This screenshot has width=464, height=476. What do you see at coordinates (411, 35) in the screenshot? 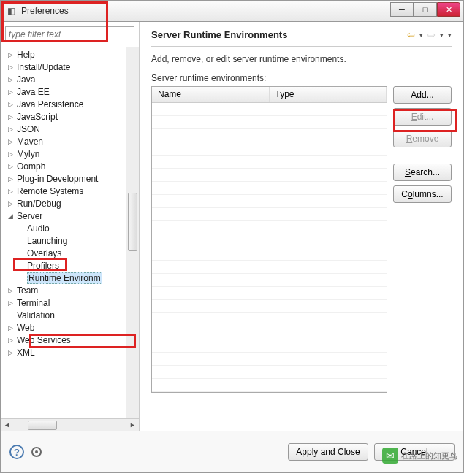
I see `back-icon: ⇦` at bounding box center [411, 35].